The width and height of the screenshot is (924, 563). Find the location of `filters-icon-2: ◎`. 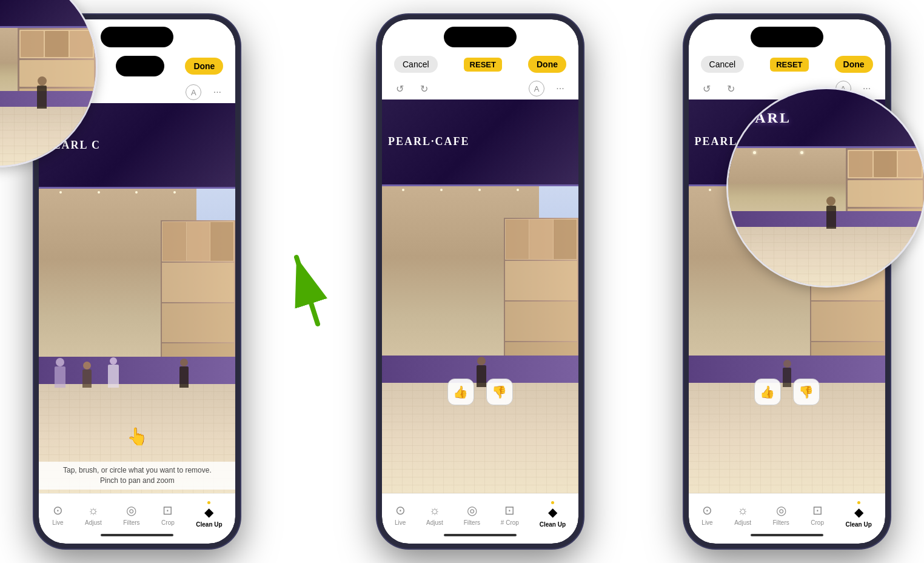

filters-icon-2: ◎ is located at coordinates (472, 510).